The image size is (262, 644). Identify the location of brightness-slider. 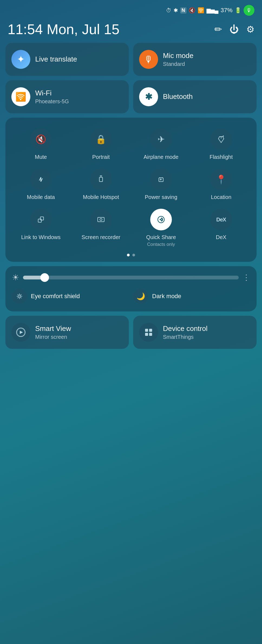
(131, 278).